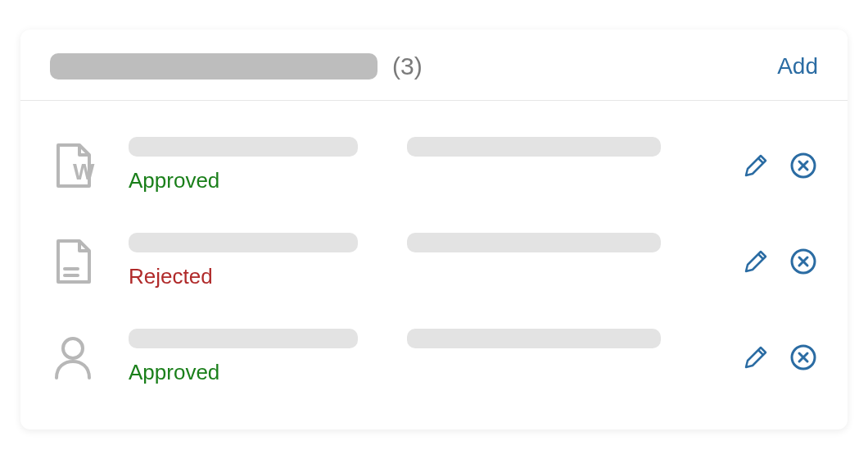 The width and height of the screenshot is (868, 459). Describe the element at coordinates (214, 66) in the screenshot. I see `title-skeleton` at that location.